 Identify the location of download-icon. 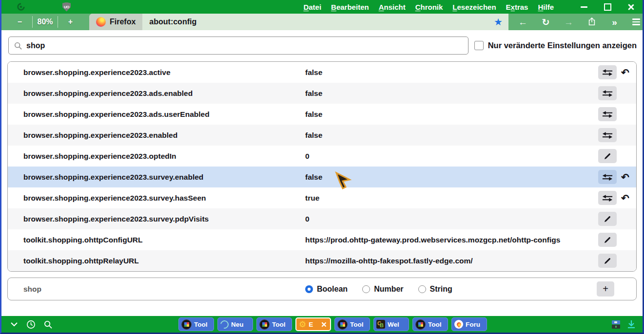
(631, 324).